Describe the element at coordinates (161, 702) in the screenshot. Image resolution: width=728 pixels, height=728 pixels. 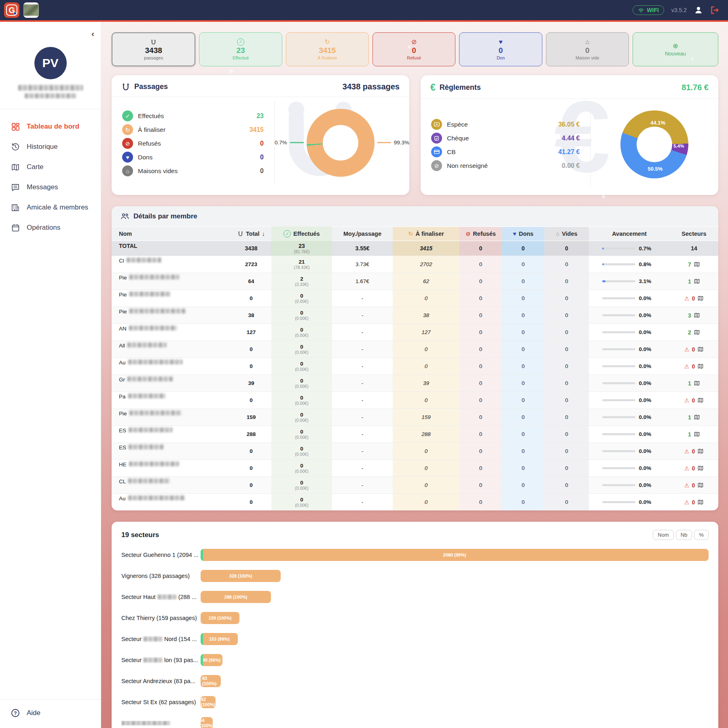
I see `sector-label: Secteur St Ex (62 passages)` at that location.